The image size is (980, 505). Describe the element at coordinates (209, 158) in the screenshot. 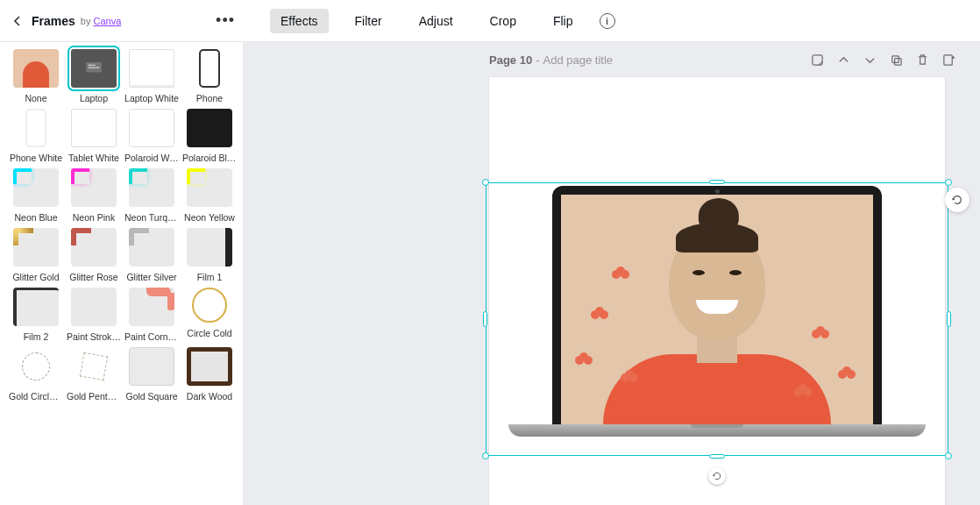

I see `frame-label: Polaroid Black` at that location.